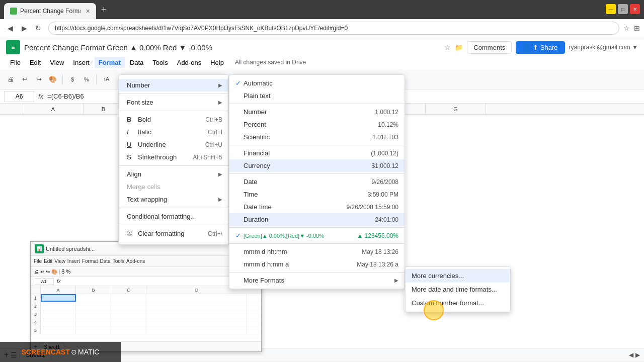 The width and height of the screenshot is (644, 362). I want to click on s2-data: Data, so click(106, 261).